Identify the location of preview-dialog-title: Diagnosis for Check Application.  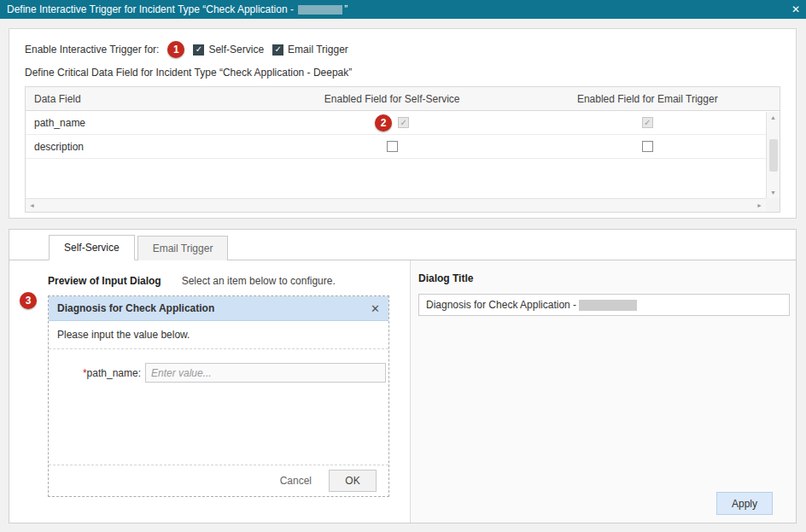
(136, 308).